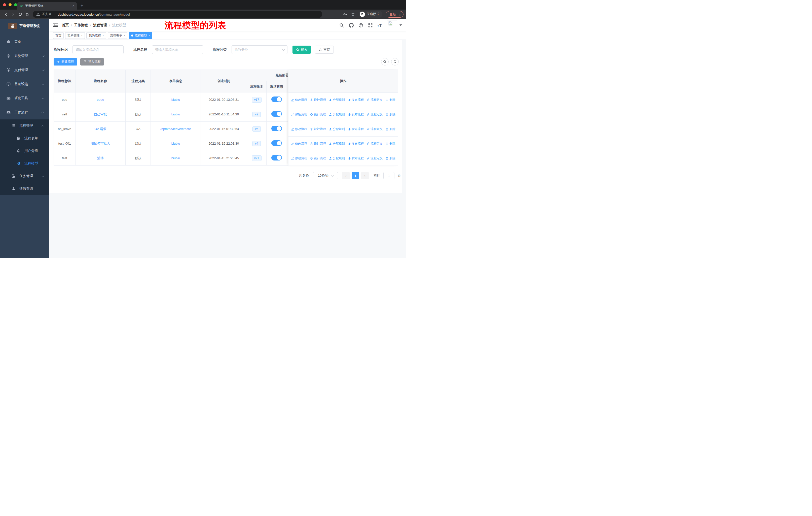  Describe the element at coordinates (301, 50) in the screenshot. I see `search-button: 搜索` at that location.